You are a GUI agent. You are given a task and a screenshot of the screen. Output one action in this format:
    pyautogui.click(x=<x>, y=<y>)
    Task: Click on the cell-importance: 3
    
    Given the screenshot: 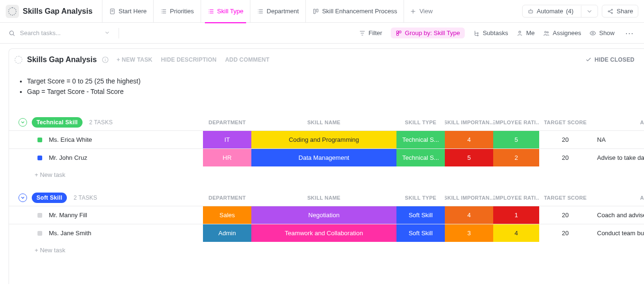 What is the action you would take?
    pyautogui.click(x=469, y=233)
    